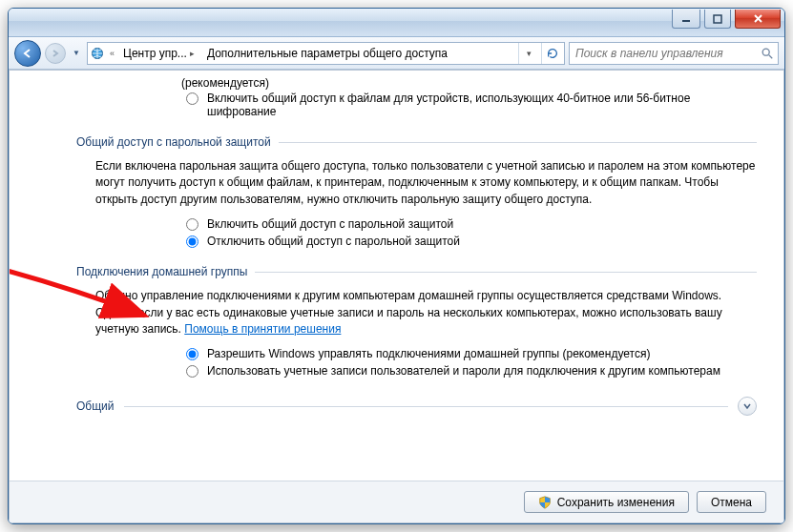 This screenshot has width=793, height=532. I want to click on cancel-button: Отмена, so click(731, 501).